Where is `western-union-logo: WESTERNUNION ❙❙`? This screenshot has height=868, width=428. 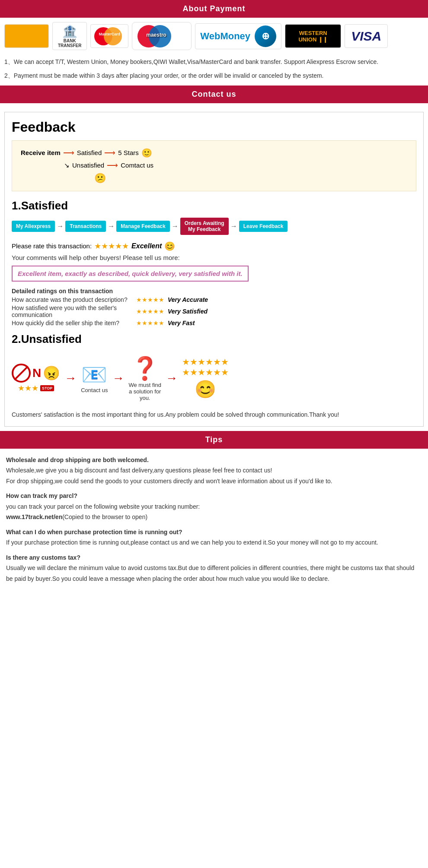 western-union-logo: WESTERNUNION ❙❙ is located at coordinates (313, 36).